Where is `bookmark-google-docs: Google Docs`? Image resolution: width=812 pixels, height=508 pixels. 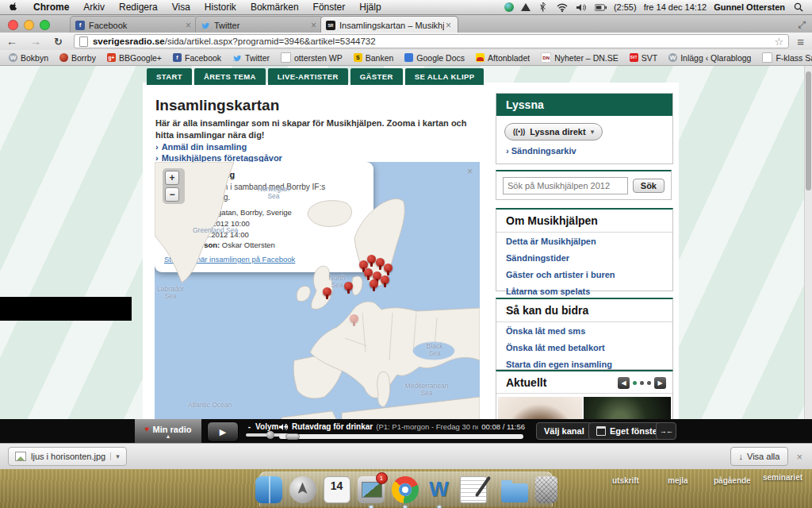
bookmark-google-docs: Google Docs is located at coordinates (435, 58).